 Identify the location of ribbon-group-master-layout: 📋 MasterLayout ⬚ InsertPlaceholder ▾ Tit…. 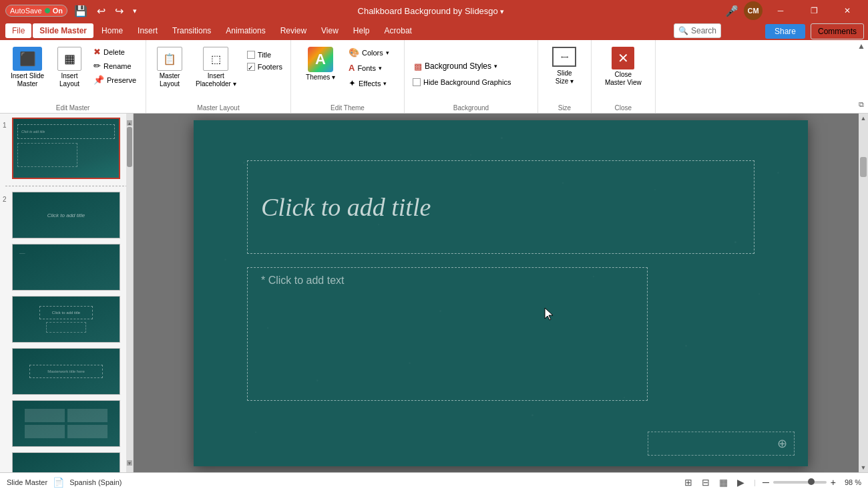
(219, 76).